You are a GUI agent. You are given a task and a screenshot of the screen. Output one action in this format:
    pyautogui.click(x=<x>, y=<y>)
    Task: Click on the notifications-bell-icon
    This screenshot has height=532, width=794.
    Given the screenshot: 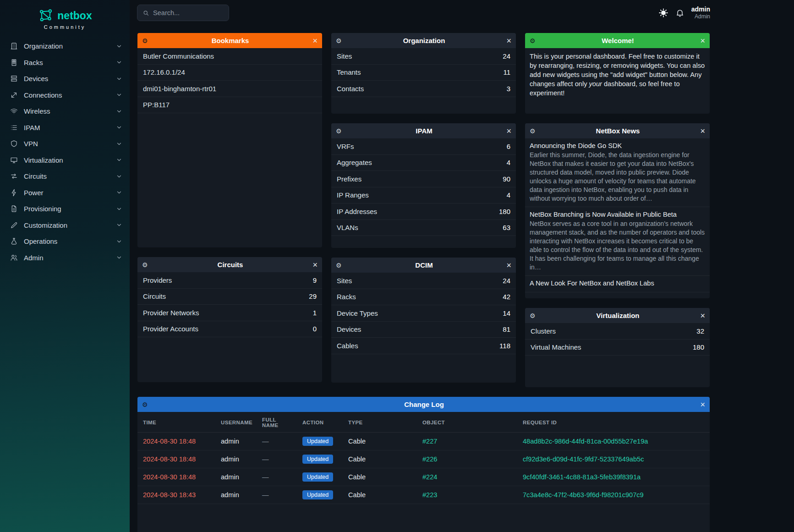 What is the action you would take?
    pyautogui.click(x=680, y=13)
    